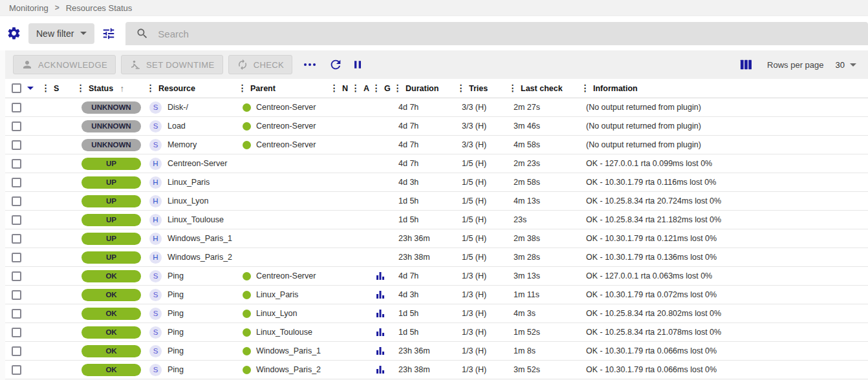 This screenshot has width=868, height=380. I want to click on parent-cell: Windows_Paris_2, so click(284, 370).